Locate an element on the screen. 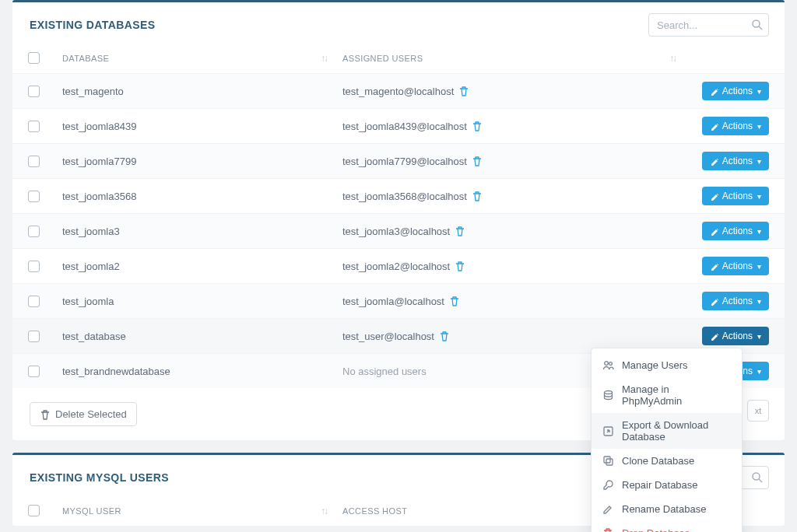 The height and width of the screenshot is (532, 797). delete-selected-button: Delete Selected is located at coordinates (83, 414).